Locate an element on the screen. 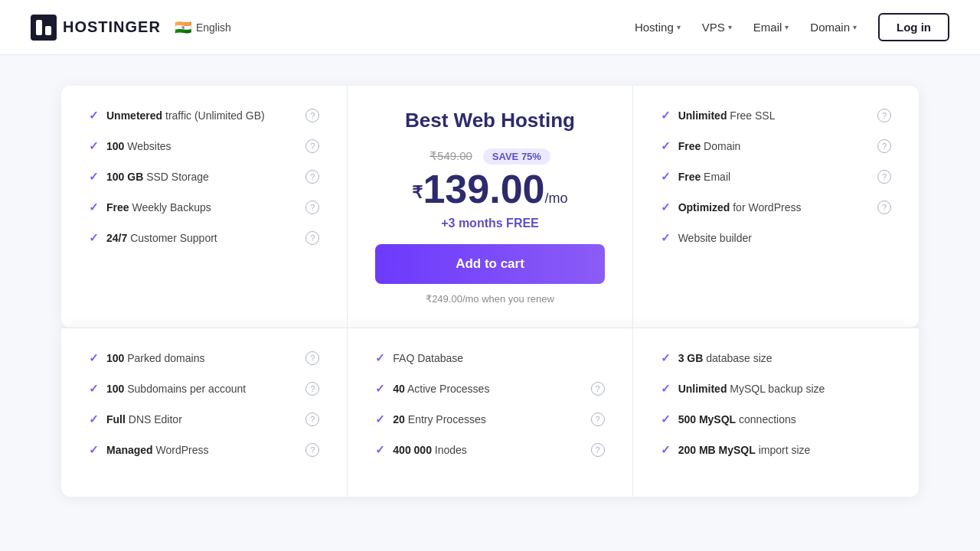 This screenshot has width=980, height=551. nav-email: Email ▾ is located at coordinates (772, 28).